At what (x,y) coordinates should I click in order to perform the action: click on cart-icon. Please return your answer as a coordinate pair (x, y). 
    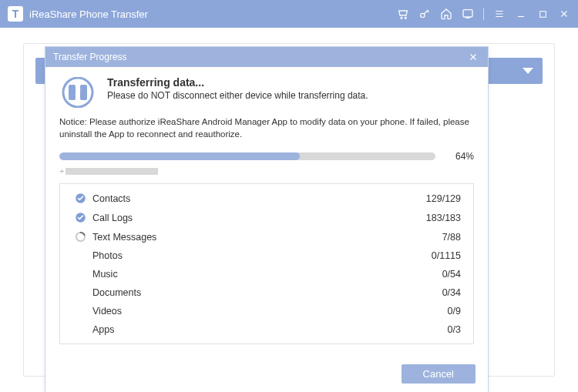
    Looking at the image, I should click on (403, 14).